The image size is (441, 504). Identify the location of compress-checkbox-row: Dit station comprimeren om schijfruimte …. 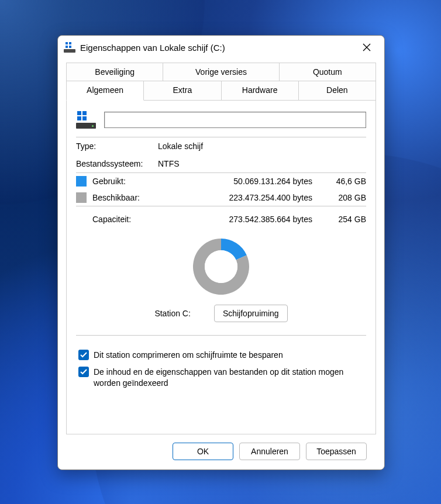
(221, 355).